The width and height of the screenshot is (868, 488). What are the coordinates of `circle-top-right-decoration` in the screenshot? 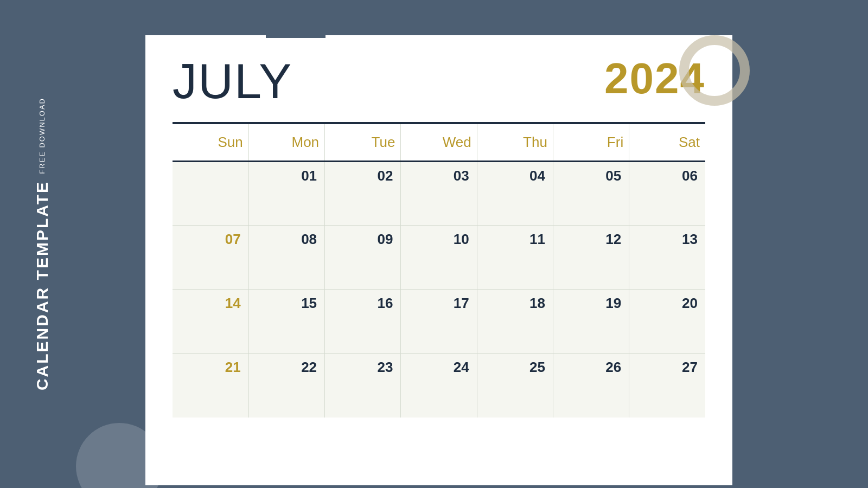 It's located at (714, 70).